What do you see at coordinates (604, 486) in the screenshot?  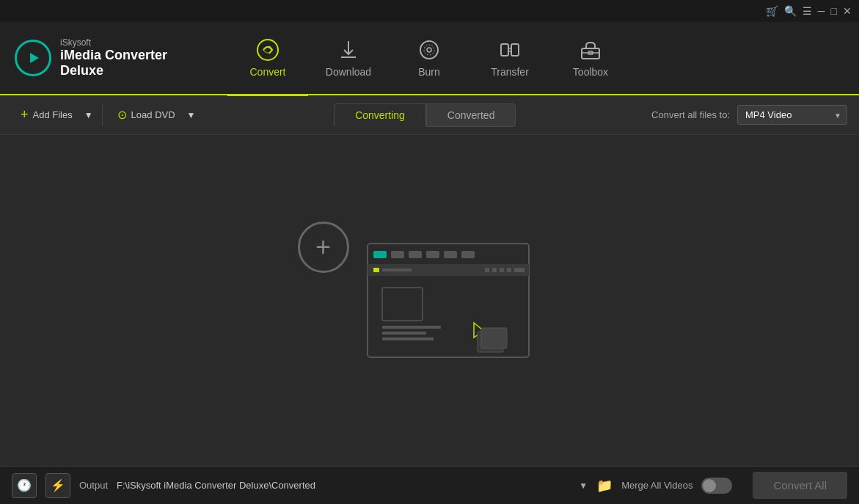 I see `folder-icon: 📁` at bounding box center [604, 486].